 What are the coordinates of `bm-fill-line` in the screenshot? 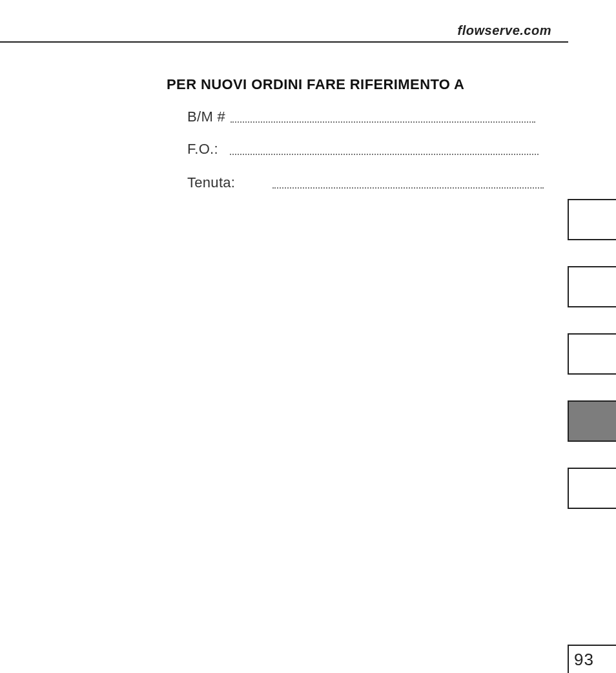 It's located at (383, 122).